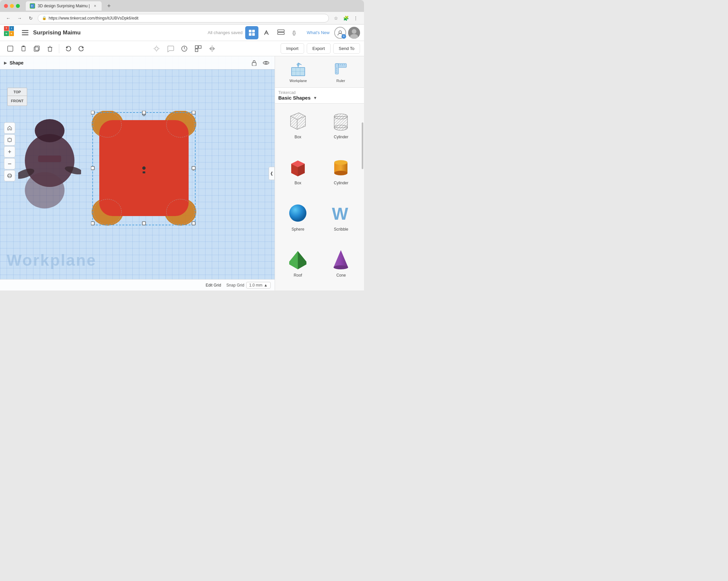 Image resolution: width=728 pixels, height=581 pixels. Describe the element at coordinates (356, 18) in the screenshot. I see `browser-menu-button: ⋮` at that location.